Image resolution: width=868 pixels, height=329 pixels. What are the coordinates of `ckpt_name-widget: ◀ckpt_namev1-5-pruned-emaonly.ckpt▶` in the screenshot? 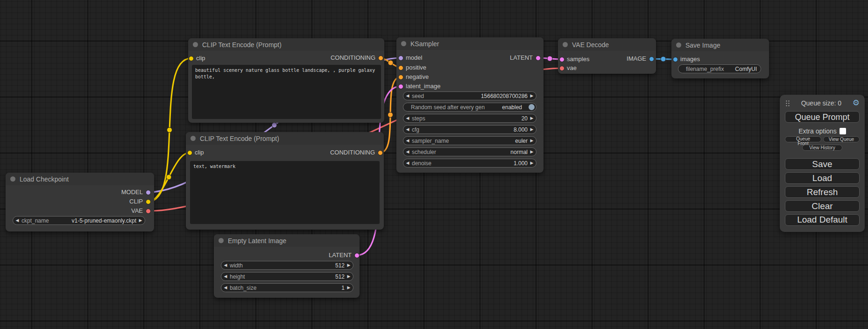 It's located at (79, 220).